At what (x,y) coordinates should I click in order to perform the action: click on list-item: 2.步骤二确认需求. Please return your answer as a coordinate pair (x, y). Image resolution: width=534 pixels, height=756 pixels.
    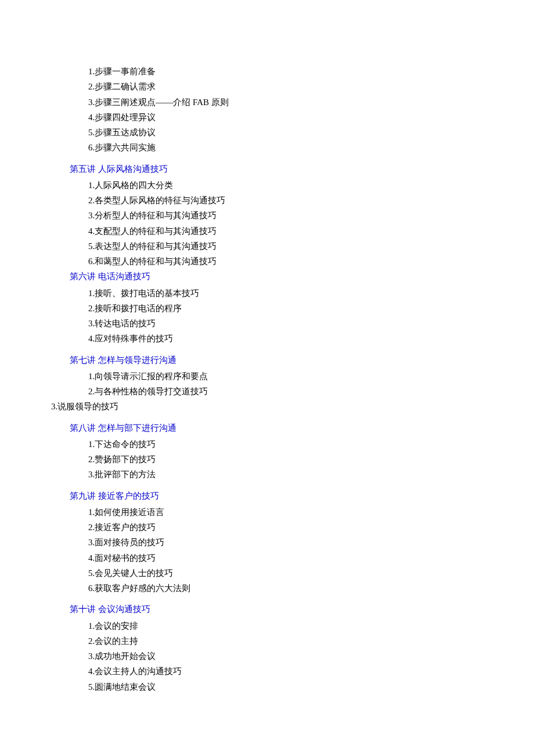
    Looking at the image, I should click on (302, 87).